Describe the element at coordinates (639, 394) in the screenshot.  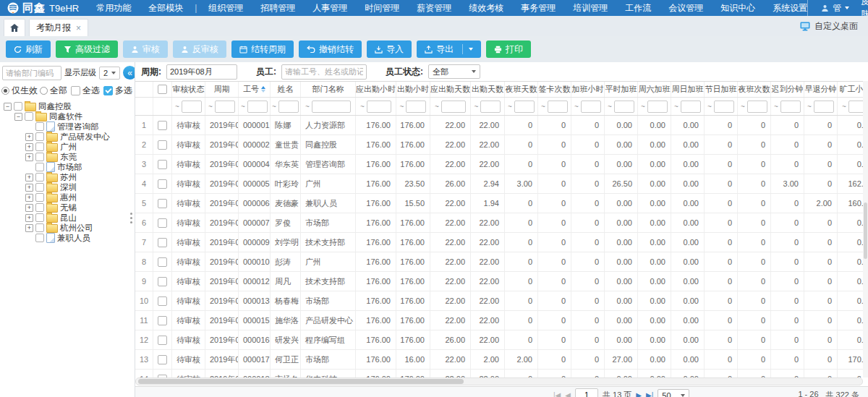
I see `next-page-button: ▶` at that location.